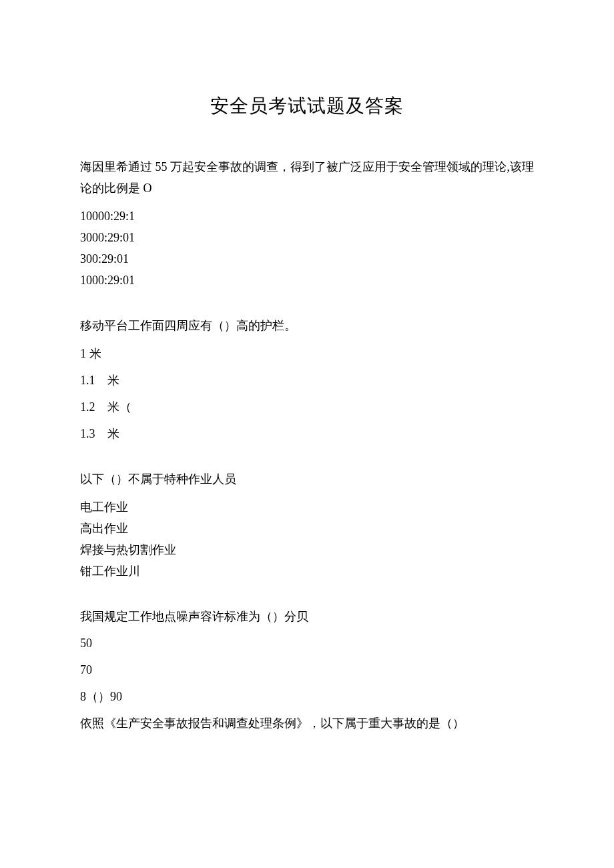 This screenshot has height=868, width=614. Describe the element at coordinates (307, 643) in the screenshot. I see `question-4-option-a: 50` at that location.